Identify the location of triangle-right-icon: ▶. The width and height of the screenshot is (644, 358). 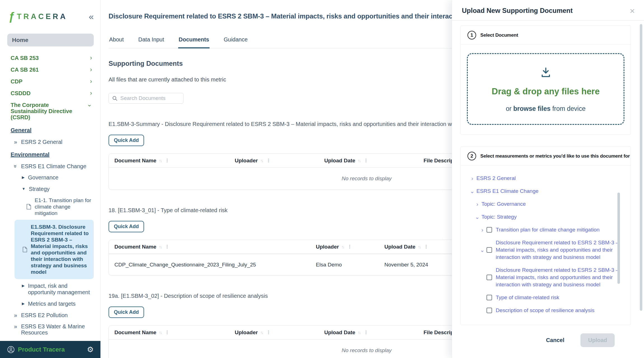
(23, 304).